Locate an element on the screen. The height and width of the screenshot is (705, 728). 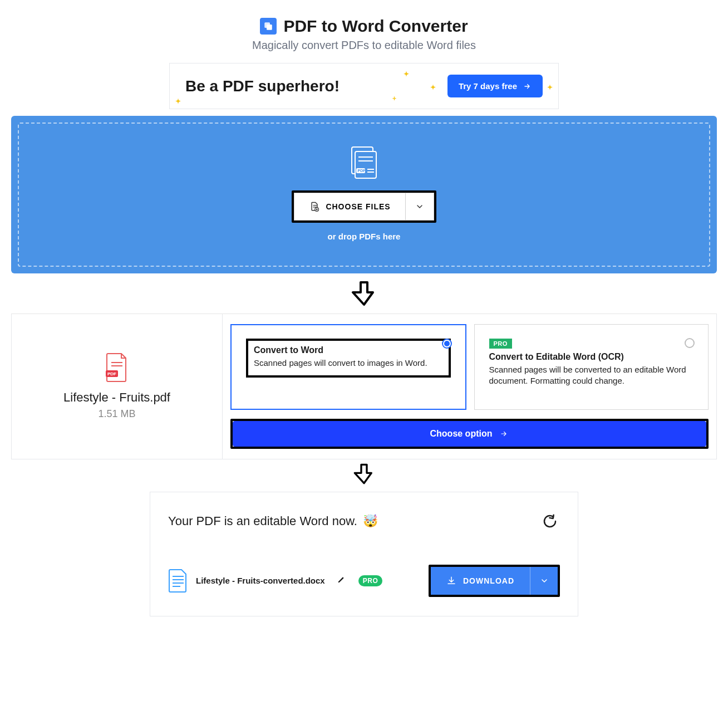
file-name: Lifestyle - Fruits.pdf is located at coordinates (117, 398).